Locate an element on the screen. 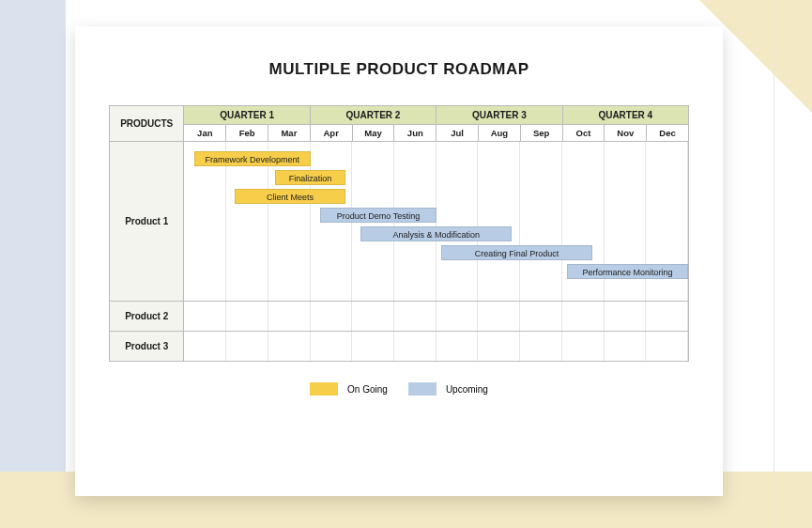 The width and height of the screenshot is (812, 528). bg-vertical-line is located at coordinates (774, 264).